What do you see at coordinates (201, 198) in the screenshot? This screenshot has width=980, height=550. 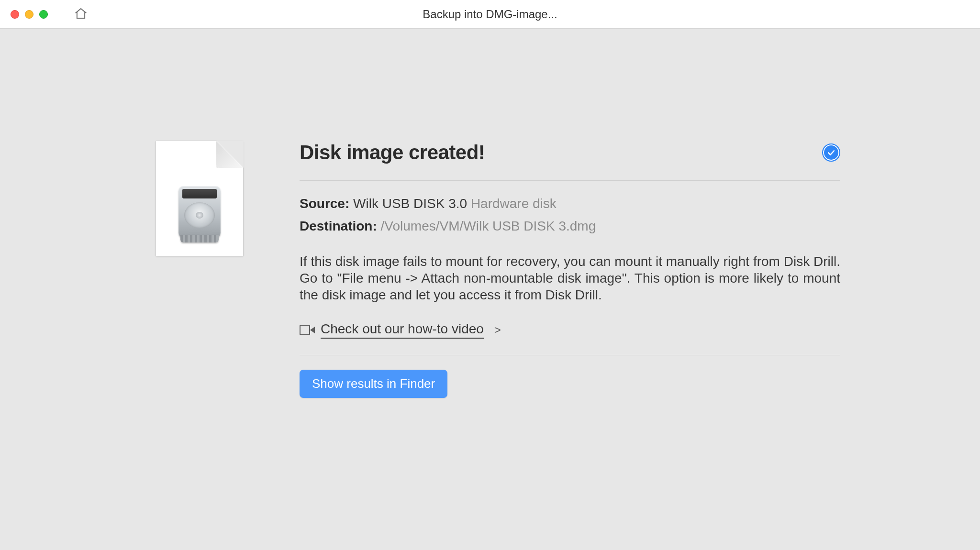 I see `disk-image-document-icon` at bounding box center [201, 198].